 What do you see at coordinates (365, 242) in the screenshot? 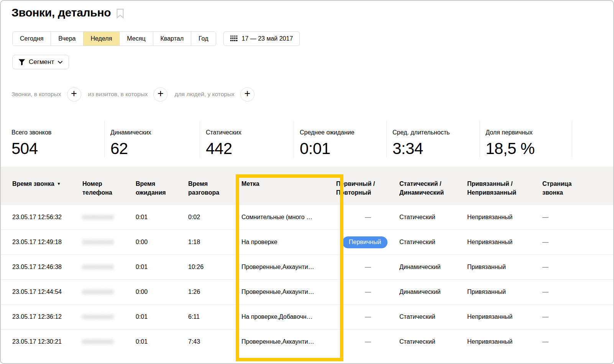
I see `primary-badge: Первичный` at bounding box center [365, 242].